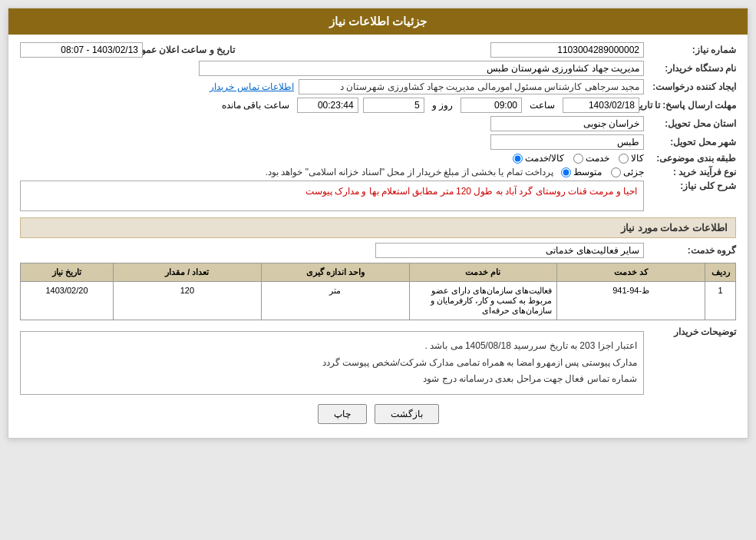  I want to click on tozihat-value: اعتبار اجزا 203 به تاریخ سررسید 1405/08/…, so click(332, 363).